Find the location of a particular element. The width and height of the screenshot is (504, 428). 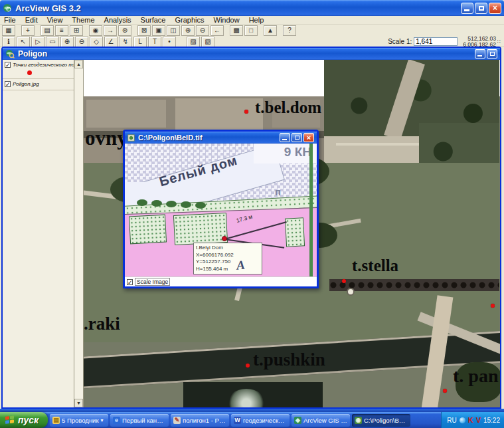

task-label: полигон1 - Paint is located at coordinates (205, 420).